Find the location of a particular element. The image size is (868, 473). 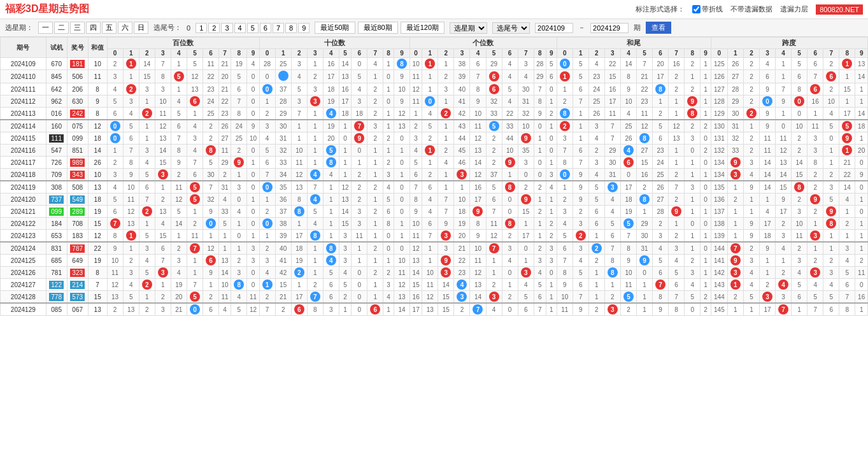

trend-cell: 7 is located at coordinates (146, 200).